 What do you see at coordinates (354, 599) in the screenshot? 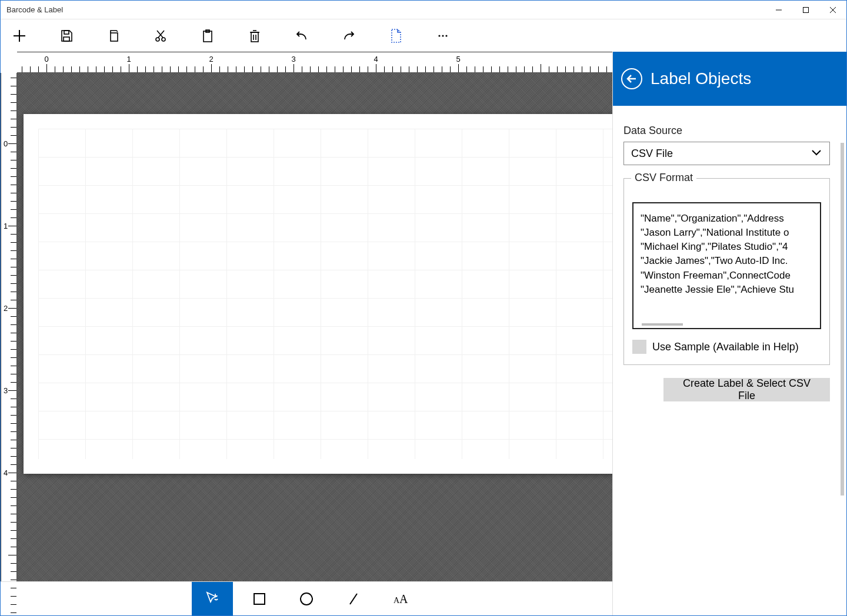
I see `line-tool` at bounding box center [354, 599].